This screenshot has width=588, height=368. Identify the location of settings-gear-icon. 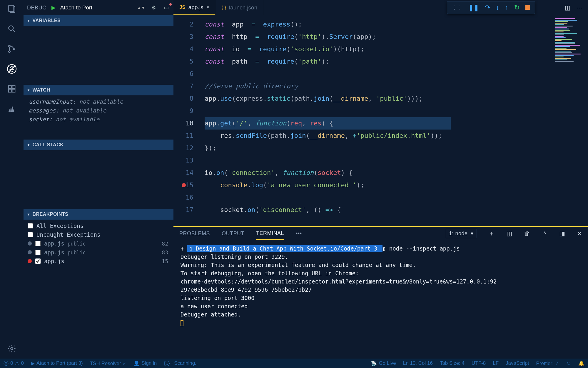
(12, 349).